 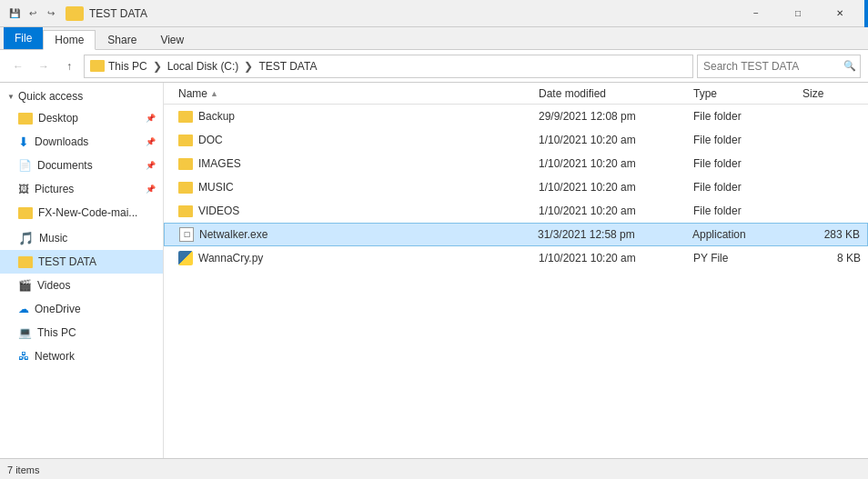 I want to click on sidebar-label-thispc: This PC, so click(x=56, y=333).